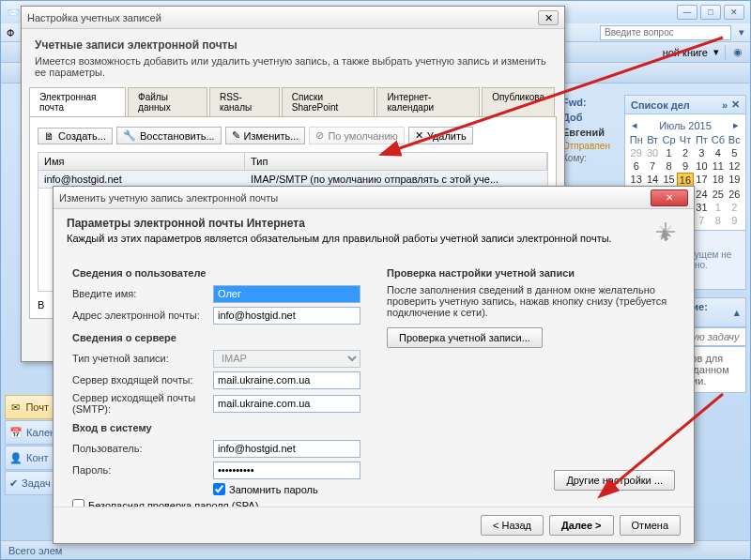 The image size is (751, 560). I want to click on input-incoming, so click(287, 381).